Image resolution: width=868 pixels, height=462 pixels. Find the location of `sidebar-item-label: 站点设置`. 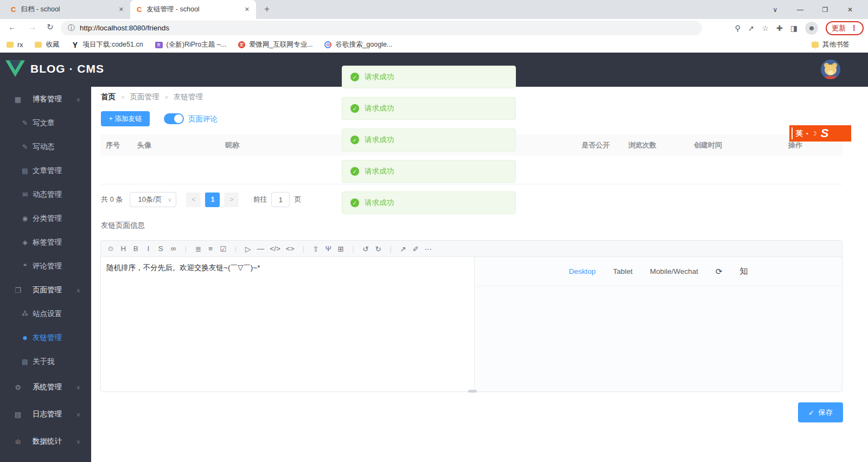

sidebar-item-label: 站点设置 is located at coordinates (47, 314).